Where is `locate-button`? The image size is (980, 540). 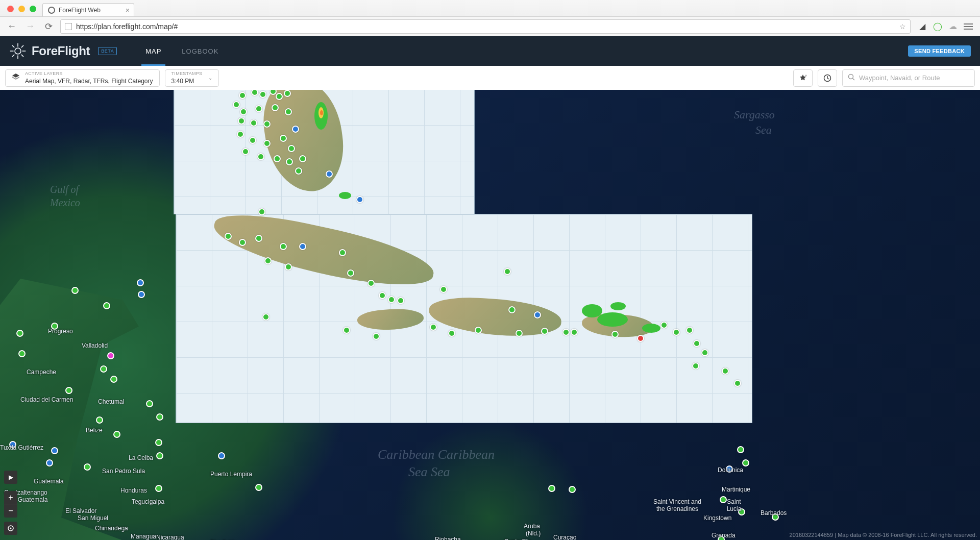 locate-button is located at coordinates (11, 528).